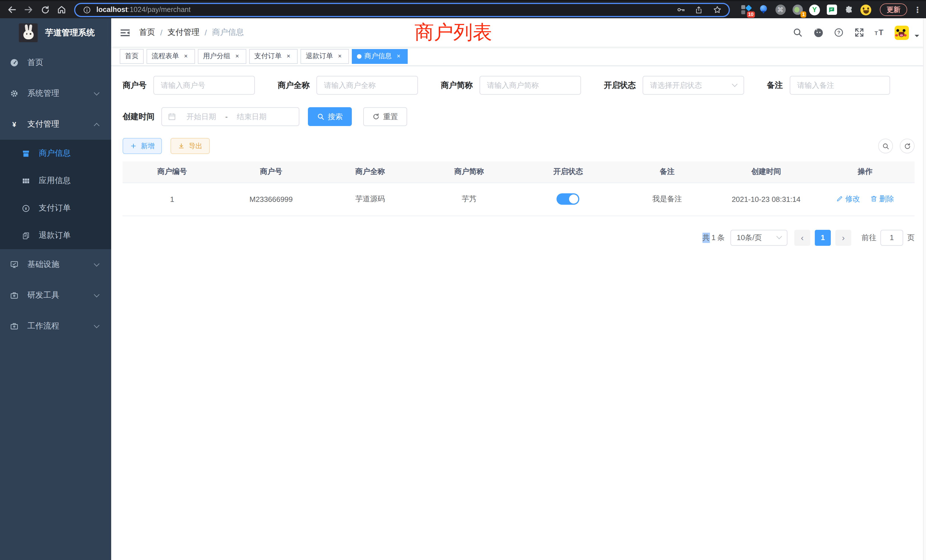 Image resolution: width=926 pixels, height=560 pixels. What do you see at coordinates (26, 235) in the screenshot?
I see `document-icon` at bounding box center [26, 235].